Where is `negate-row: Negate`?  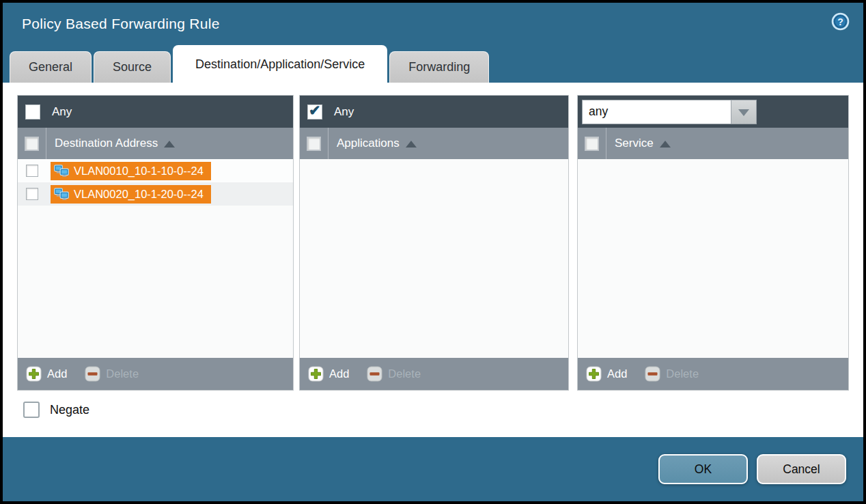
negate-row: Negate is located at coordinates (433, 404).